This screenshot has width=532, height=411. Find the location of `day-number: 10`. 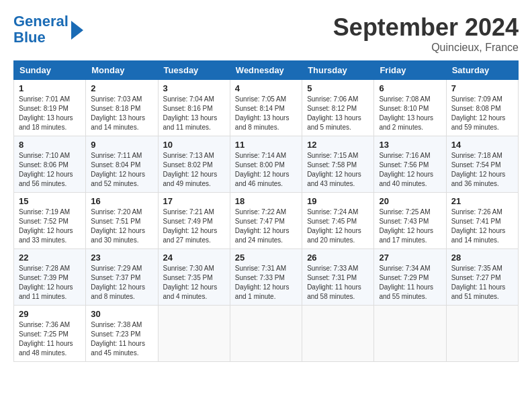

day-number: 10 is located at coordinates (194, 145).